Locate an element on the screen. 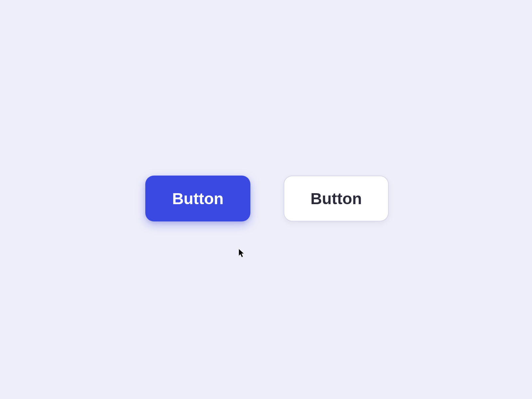  primary-button-label: Button is located at coordinates (198, 199).